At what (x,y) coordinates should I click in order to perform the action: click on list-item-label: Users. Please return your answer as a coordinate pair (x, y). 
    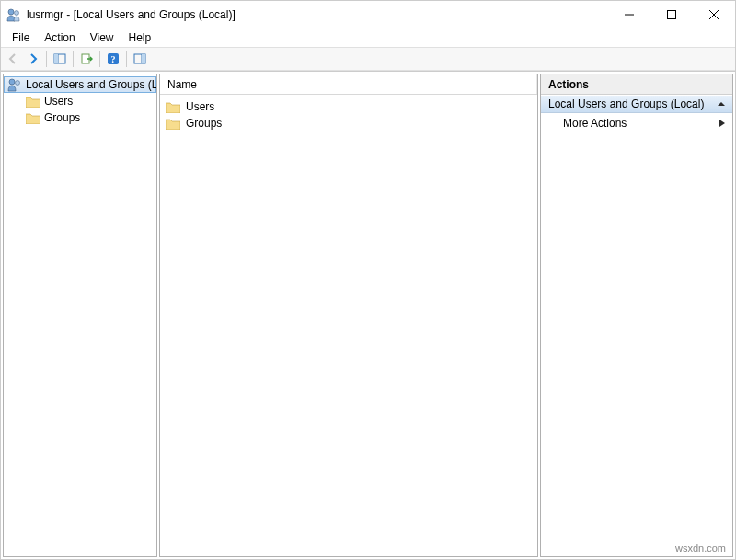
    Looking at the image, I should click on (201, 107).